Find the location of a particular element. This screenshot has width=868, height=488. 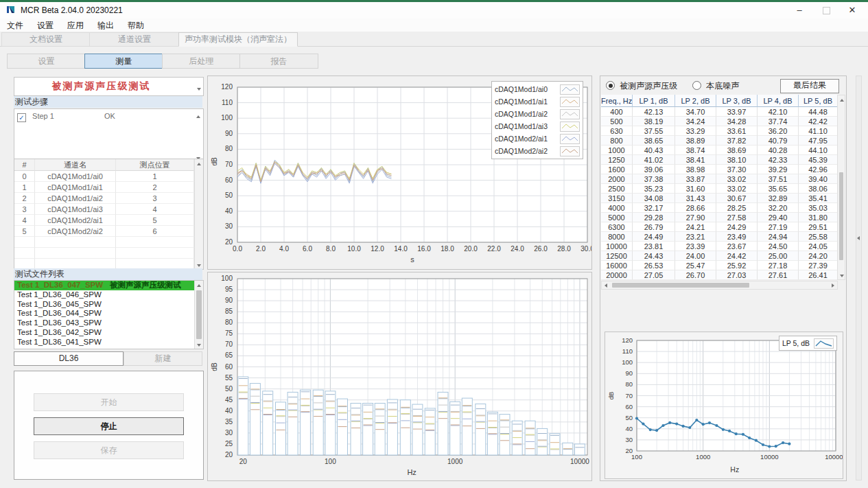

minimize-button: – is located at coordinates (799, 10).